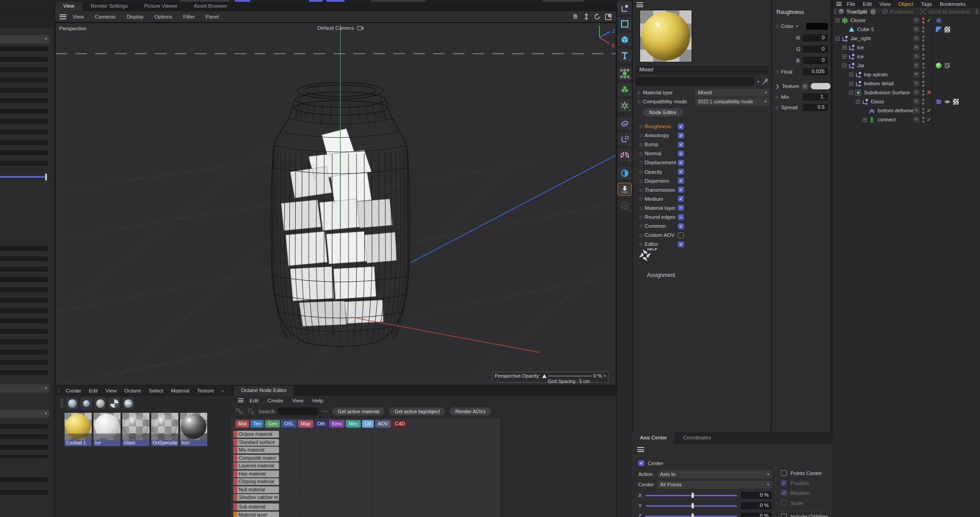 The image size is (980, 517). What do you see at coordinates (128, 403) in the screenshot?
I see `preview-mix-button: MIX` at bounding box center [128, 403].